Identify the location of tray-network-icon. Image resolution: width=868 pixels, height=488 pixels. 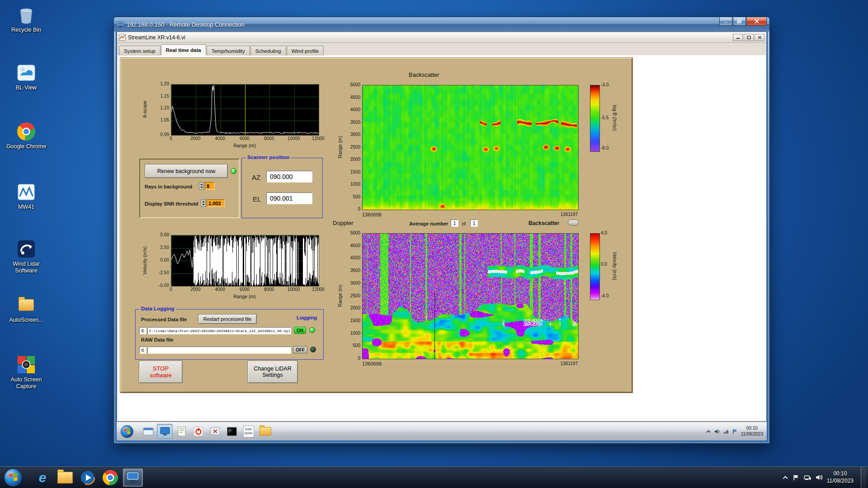
(807, 478).